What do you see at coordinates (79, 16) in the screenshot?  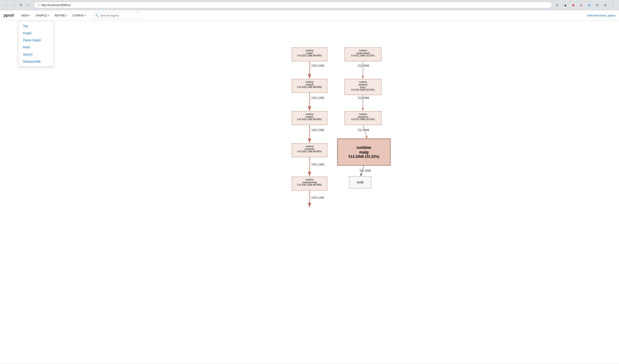 I see `config-menu: CONFIG ▾` at bounding box center [79, 16].